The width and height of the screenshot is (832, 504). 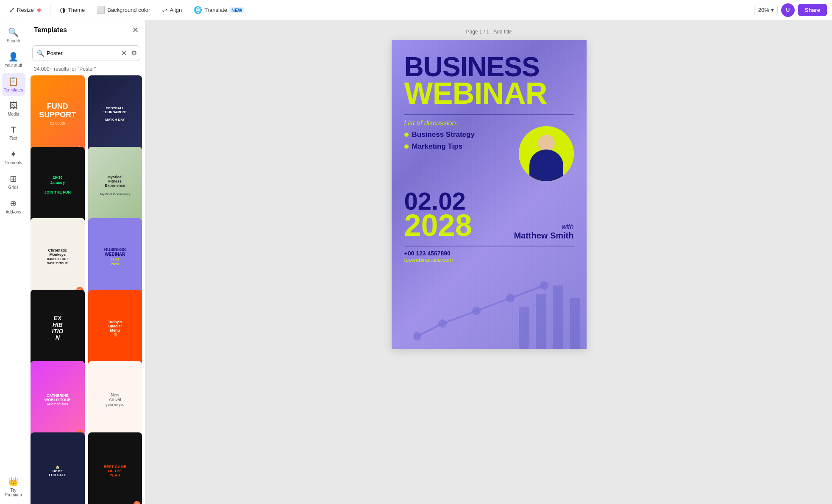 What do you see at coordinates (58, 257) in the screenshot?
I see `template-card-chromatic: ChromaticMonkeysDANCE IT OUTWORLD TOUR ♛` at bounding box center [58, 257].